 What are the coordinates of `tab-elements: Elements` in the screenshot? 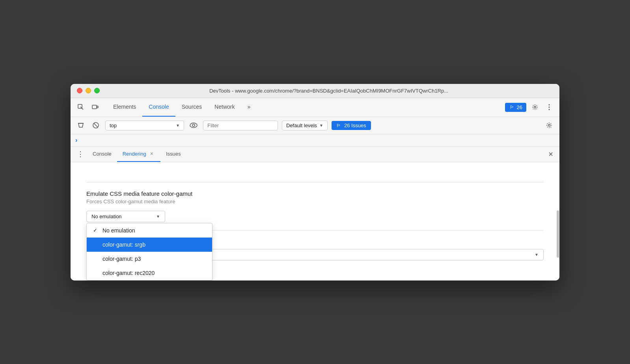 It's located at (125, 107).